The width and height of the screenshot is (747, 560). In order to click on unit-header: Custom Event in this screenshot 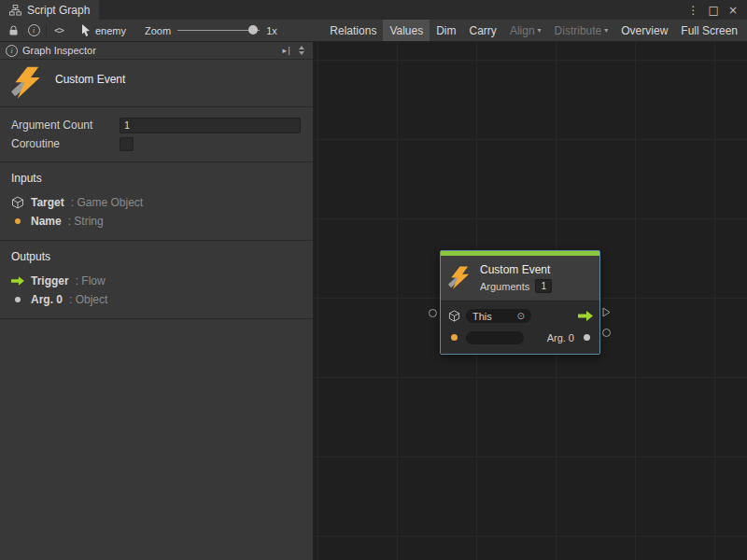, I will do `click(157, 84)`.